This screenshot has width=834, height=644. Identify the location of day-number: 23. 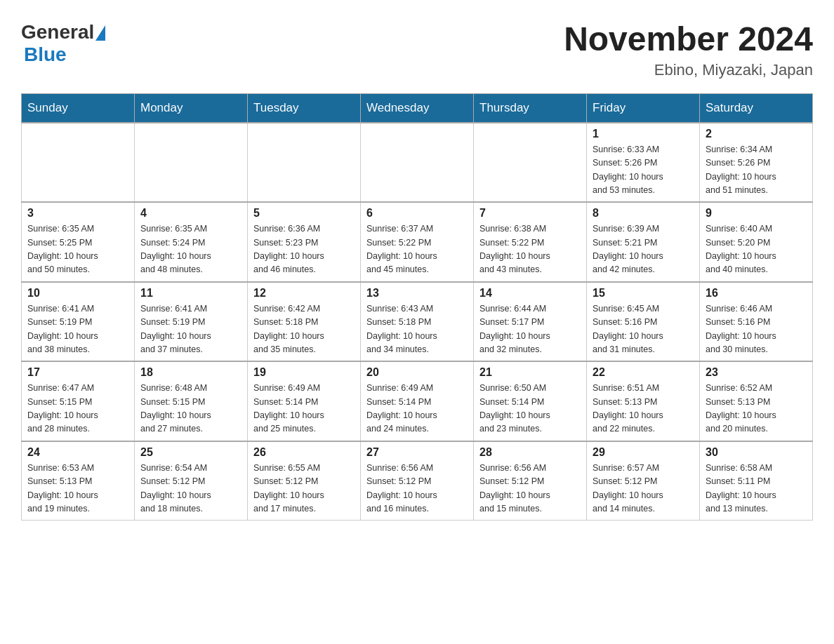
(756, 373).